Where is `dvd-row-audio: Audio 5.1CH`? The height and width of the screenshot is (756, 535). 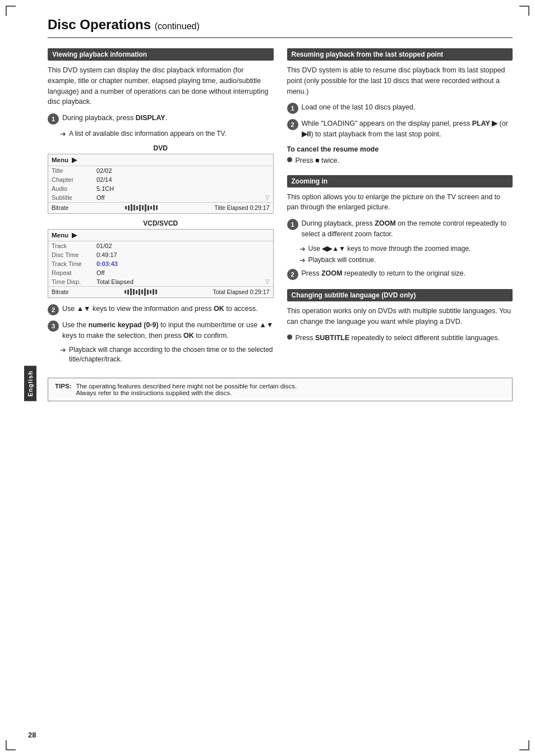
dvd-row-audio: Audio 5.1CH is located at coordinates (160, 189).